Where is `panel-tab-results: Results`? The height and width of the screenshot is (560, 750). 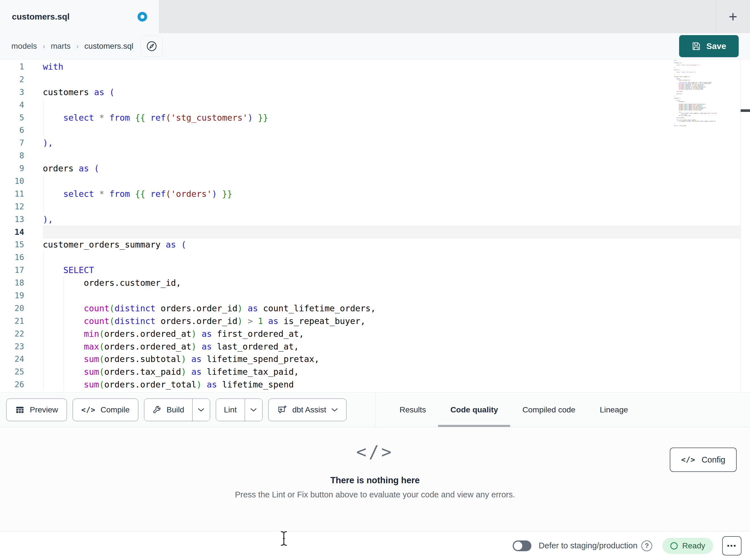 panel-tab-results: Results is located at coordinates (413, 410).